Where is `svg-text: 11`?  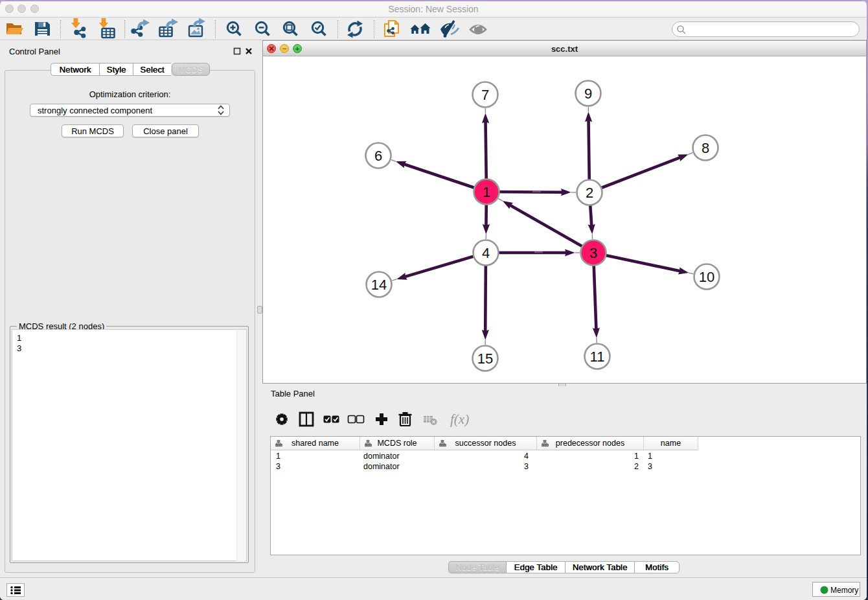
svg-text: 11 is located at coordinates (597, 356).